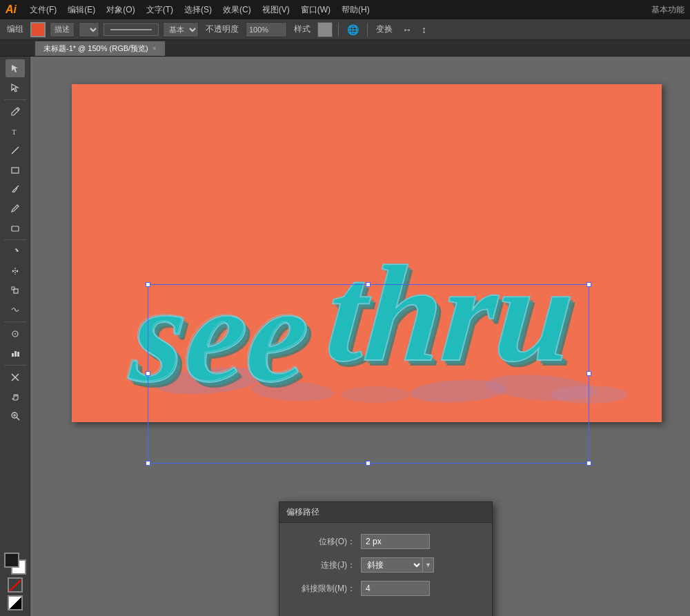 The width and height of the screenshot is (690, 616). What do you see at coordinates (386, 565) in the screenshot?
I see `join-row: 连接(J)： 斜接 圆形 斜面 ▼` at bounding box center [386, 565].